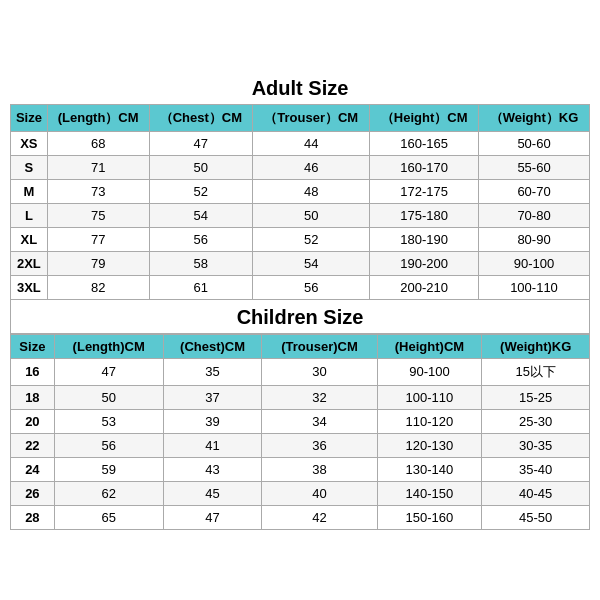 This screenshot has width=600, height=600. What do you see at coordinates (30, 167) in the screenshot?
I see `table-cell: S` at bounding box center [30, 167].